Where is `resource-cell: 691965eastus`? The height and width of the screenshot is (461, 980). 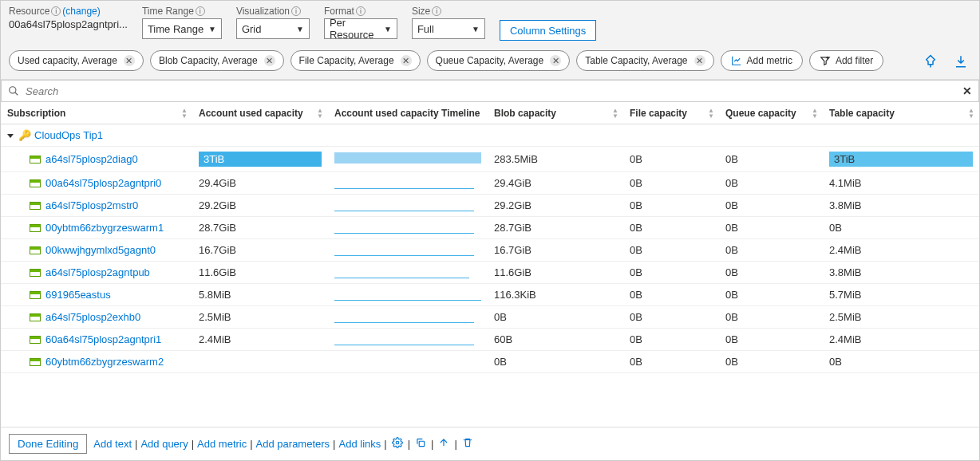
resource-cell: 691965eastus is located at coordinates (97, 295).